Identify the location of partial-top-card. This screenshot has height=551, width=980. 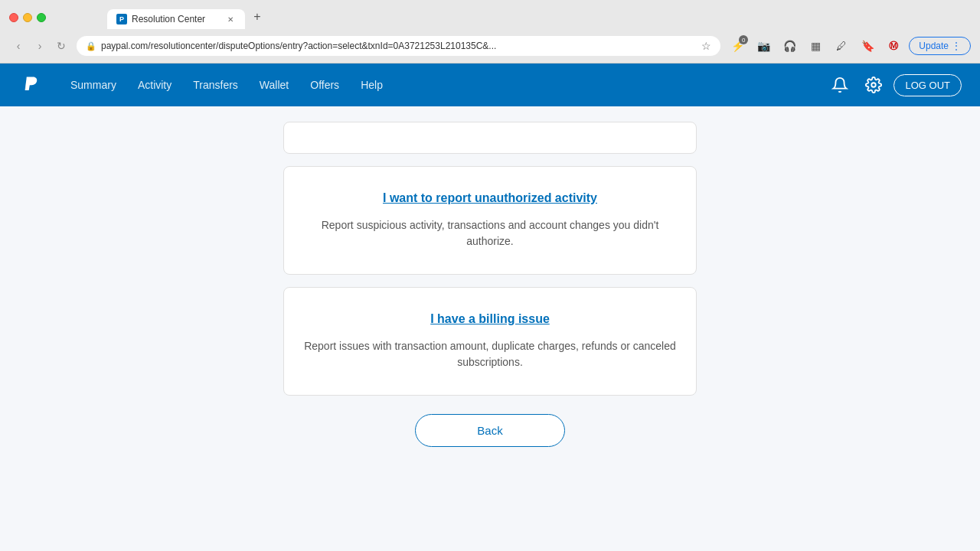
(490, 138).